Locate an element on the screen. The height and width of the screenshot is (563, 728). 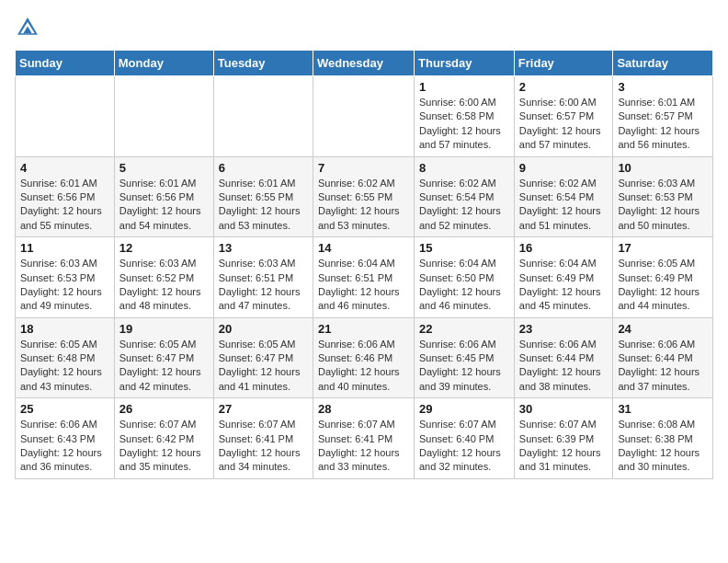
calendar-cell: 12Sunrise: 6:03 AM Sunset: 6:52 PM Dayli… is located at coordinates (164, 278).